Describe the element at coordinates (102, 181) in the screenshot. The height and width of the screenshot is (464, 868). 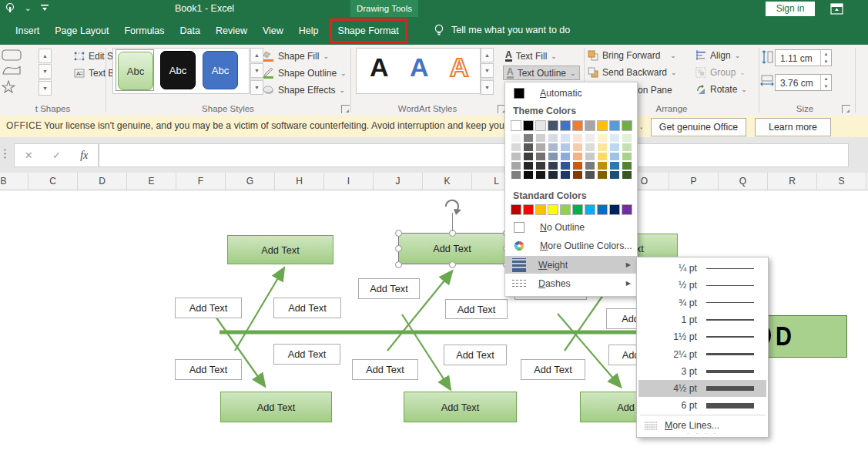
I see `column-header-D: D` at that location.